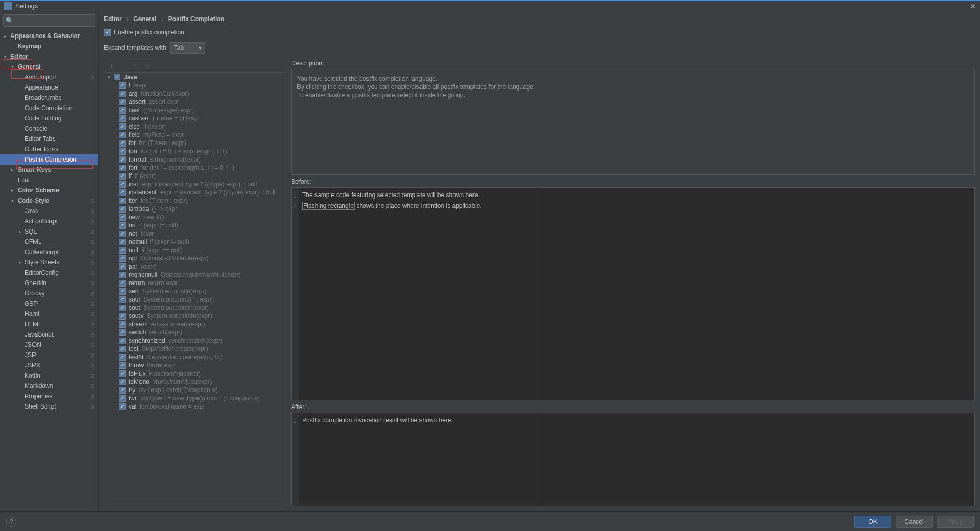 The height and width of the screenshot is (531, 980). What do you see at coordinates (112, 66) in the screenshot?
I see `add-icon: ＋` at bounding box center [112, 66].